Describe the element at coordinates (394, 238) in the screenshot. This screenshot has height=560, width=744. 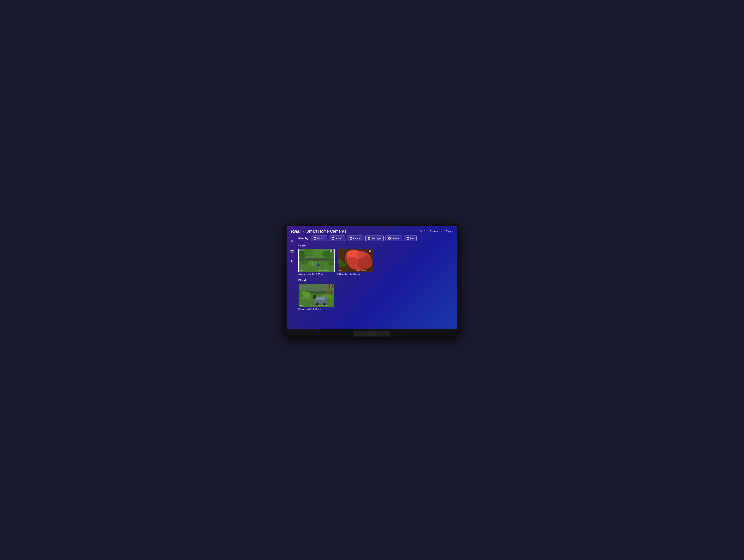
I see `filter-vehicle-button: Vehicle` at that location.